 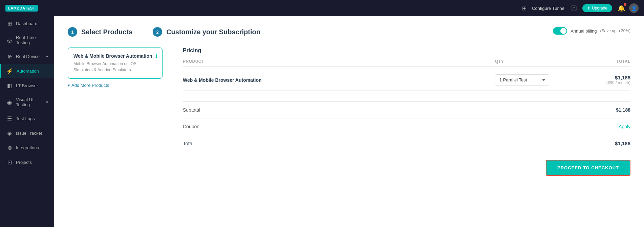 I want to click on toggle-thumb, so click(x=563, y=31).